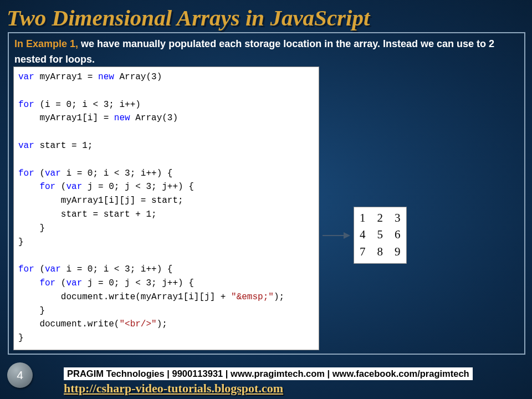  What do you see at coordinates (188, 18) in the screenshot?
I see `slide-title: Two Dimensional Arrays in JavaScript` at bounding box center [188, 18].